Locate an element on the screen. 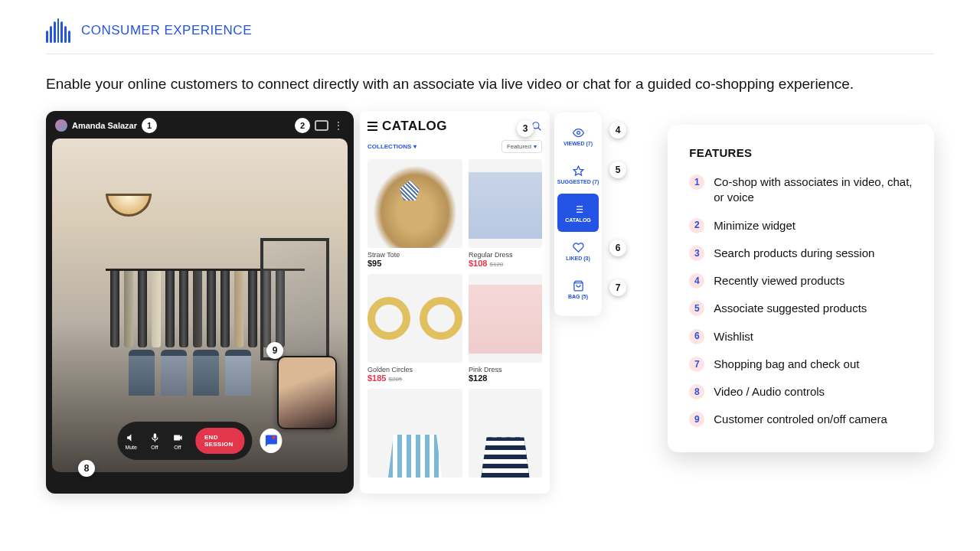 The width and height of the screenshot is (980, 551). callout-pin-5: 5 is located at coordinates (618, 170).